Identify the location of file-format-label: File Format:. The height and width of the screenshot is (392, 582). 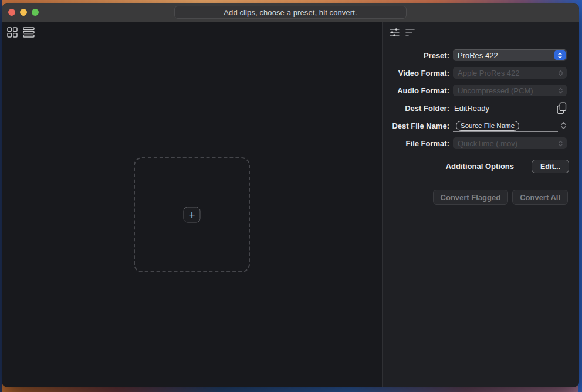
(416, 143).